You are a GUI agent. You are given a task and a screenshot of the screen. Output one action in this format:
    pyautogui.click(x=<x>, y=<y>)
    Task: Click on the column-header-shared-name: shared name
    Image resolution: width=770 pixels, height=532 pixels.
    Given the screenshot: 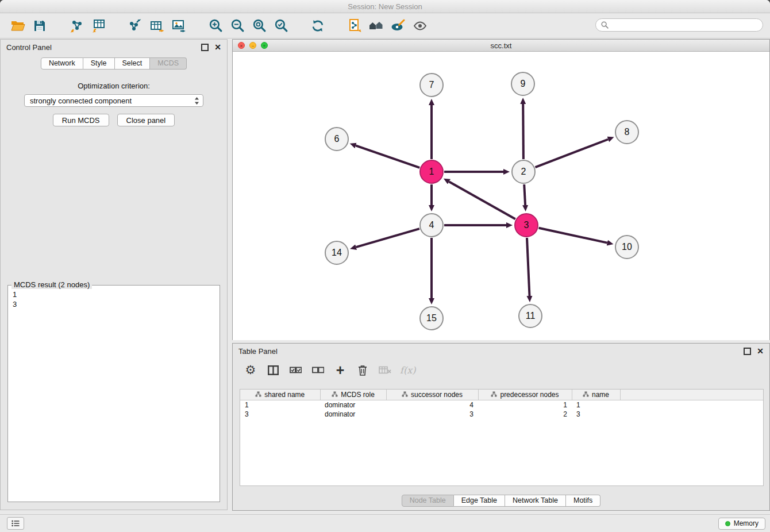 What is the action you would take?
    pyautogui.click(x=280, y=395)
    